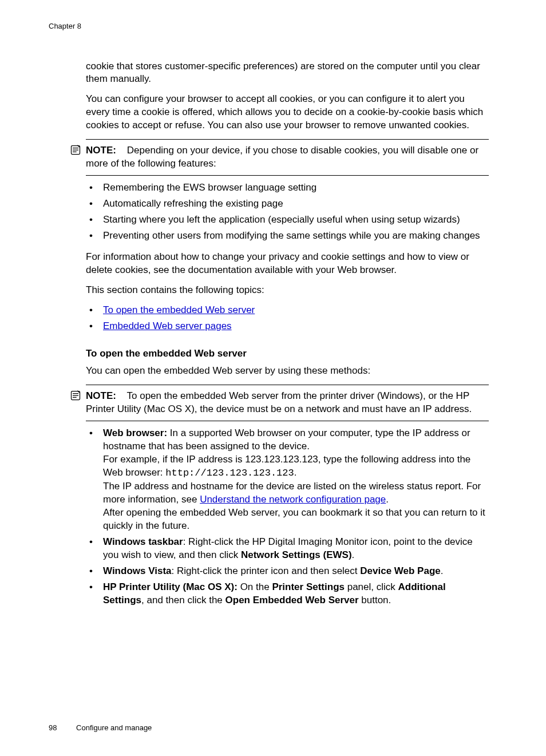 The width and height of the screenshot is (546, 756). Describe the element at coordinates (292, 600) in the screenshot. I see `ui-label: Open Embedded Web Server` at that location.